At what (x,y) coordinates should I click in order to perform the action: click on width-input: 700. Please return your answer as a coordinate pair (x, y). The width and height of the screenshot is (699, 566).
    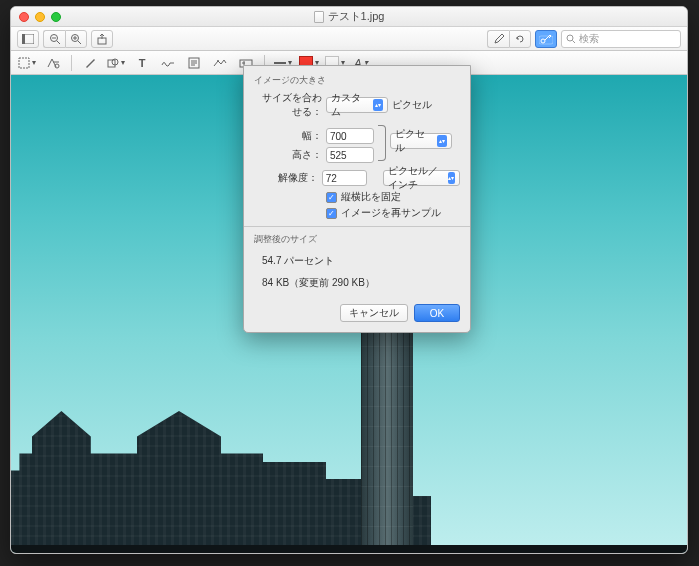
    Looking at the image, I should click on (350, 136).